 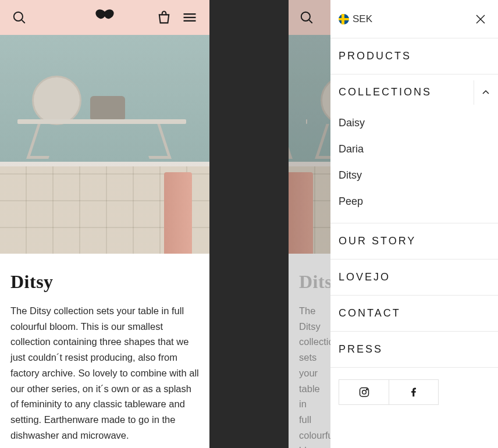 I want to click on nav-item-contact: CONTACT, so click(x=414, y=314).